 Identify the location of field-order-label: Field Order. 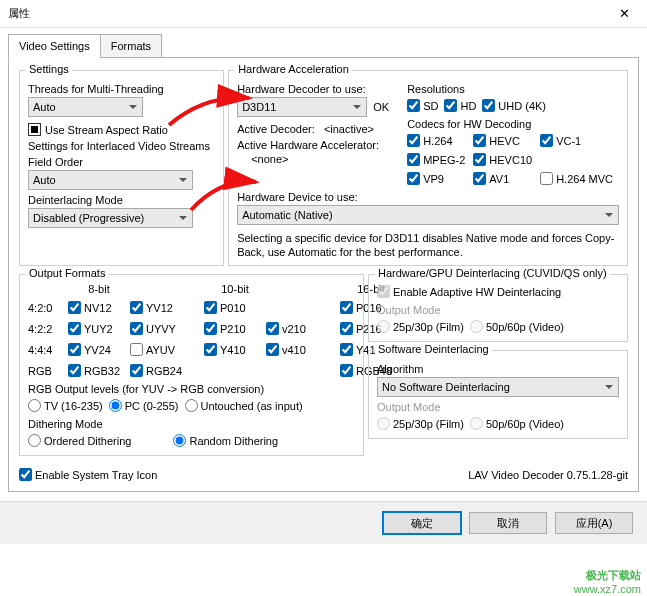
(122, 162).